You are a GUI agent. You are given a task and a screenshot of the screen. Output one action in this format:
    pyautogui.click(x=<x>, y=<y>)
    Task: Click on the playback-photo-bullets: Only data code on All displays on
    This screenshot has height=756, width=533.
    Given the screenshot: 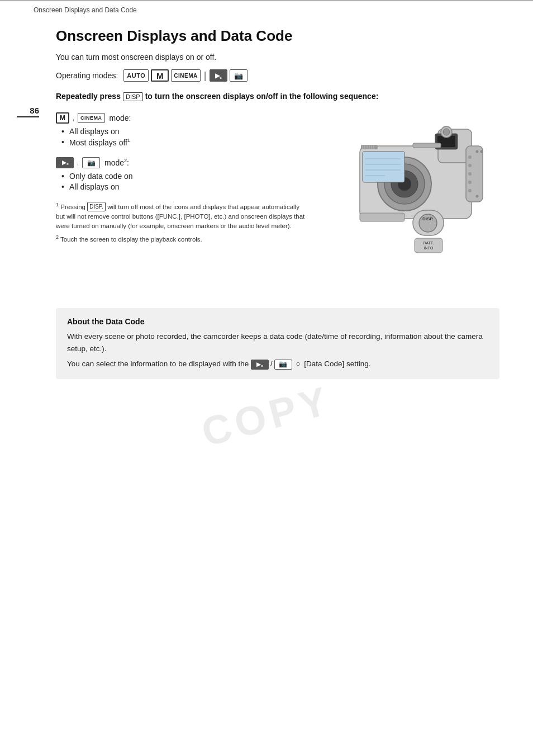 What is the action you would take?
    pyautogui.click(x=185, y=181)
    